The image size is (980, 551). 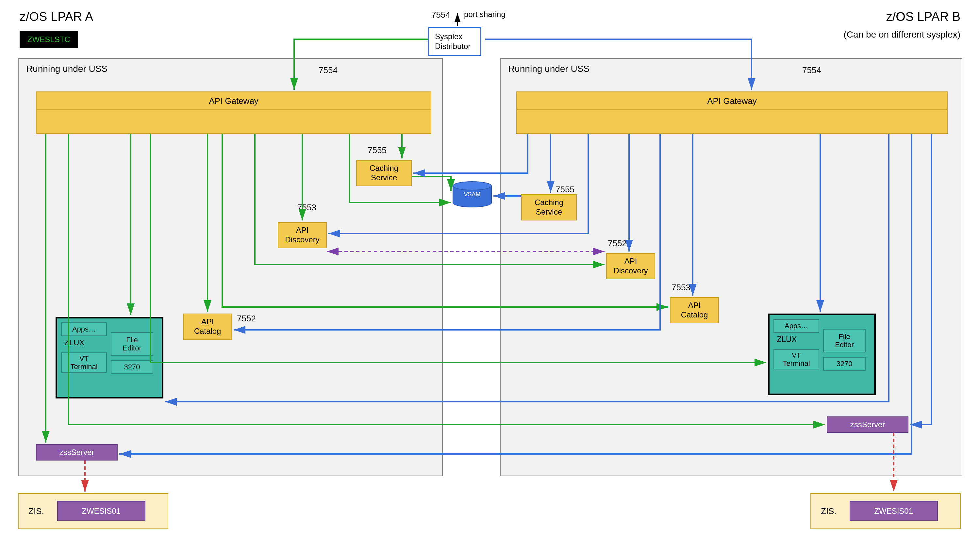 What do you see at coordinates (617, 243) in the screenshot?
I see `discovery-b-port: 7552` at bounding box center [617, 243].